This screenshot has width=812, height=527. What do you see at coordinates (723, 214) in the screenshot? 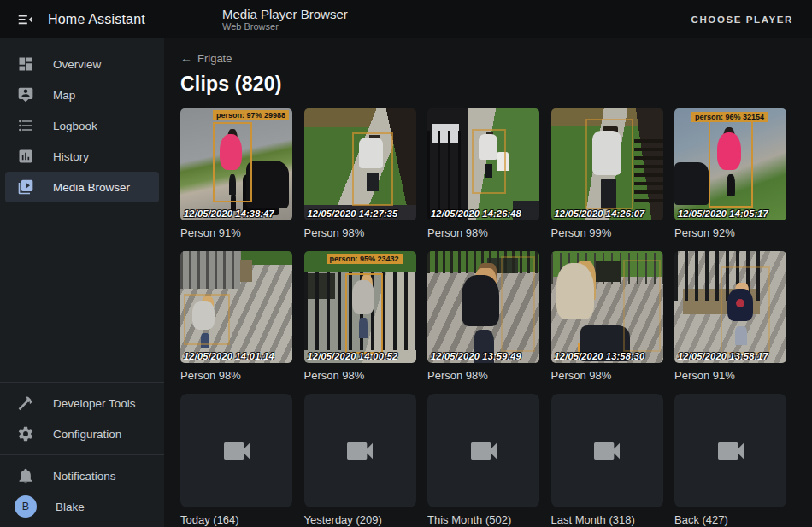
I see `clip-timestamp: 12/05/2020 14:05:17` at bounding box center [723, 214].